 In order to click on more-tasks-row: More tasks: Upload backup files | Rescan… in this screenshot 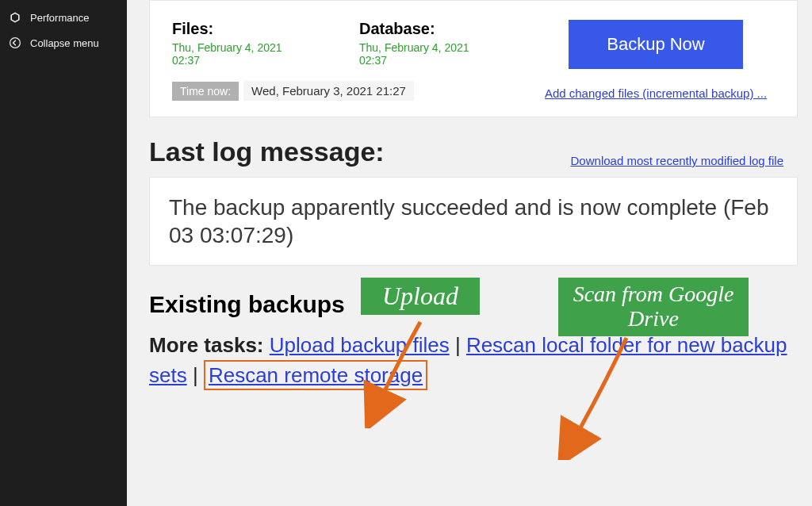, I will do `click(473, 360)`.